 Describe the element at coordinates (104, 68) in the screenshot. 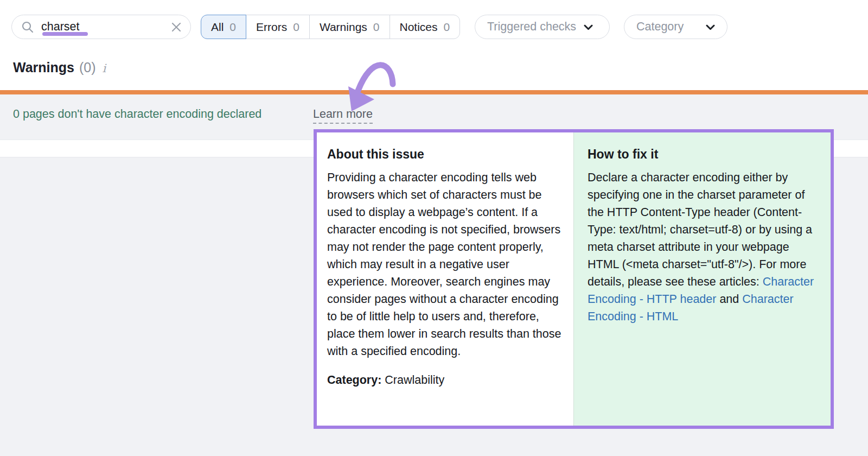

I see `info-icon: i` at that location.